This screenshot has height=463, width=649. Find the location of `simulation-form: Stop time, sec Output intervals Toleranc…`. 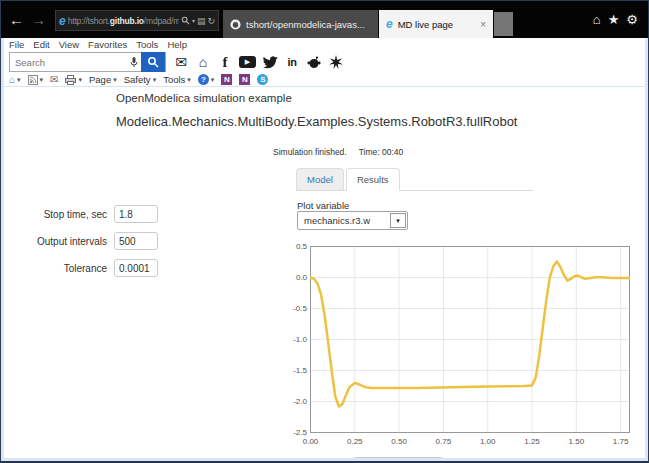

simulation-form: Stop time, sec Output intervals Toleranc… is located at coordinates (88, 246).